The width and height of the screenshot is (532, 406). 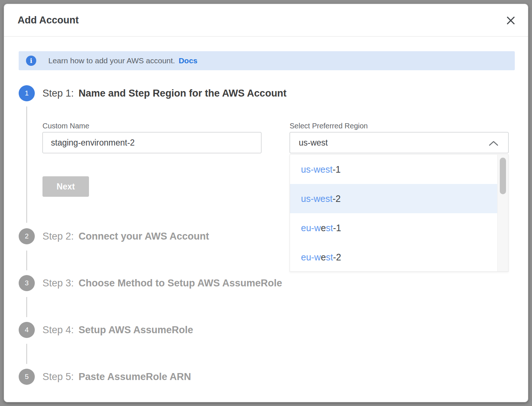 What do you see at coordinates (183, 94) in the screenshot?
I see `step-name: Name and Step Region for the AWS Account` at bounding box center [183, 94].